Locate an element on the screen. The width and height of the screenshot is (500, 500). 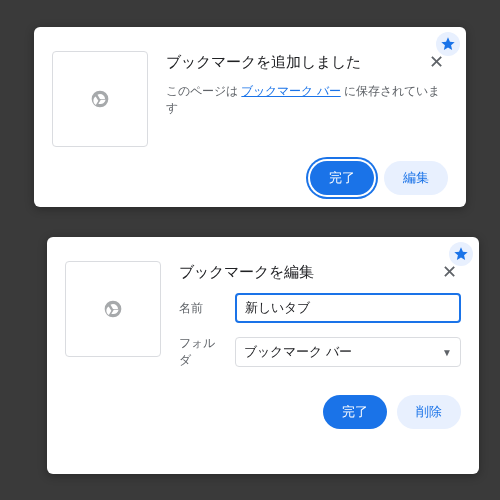
saved-location-text: このページは ブックマーク バー に保存されています is located at coordinates (307, 100).